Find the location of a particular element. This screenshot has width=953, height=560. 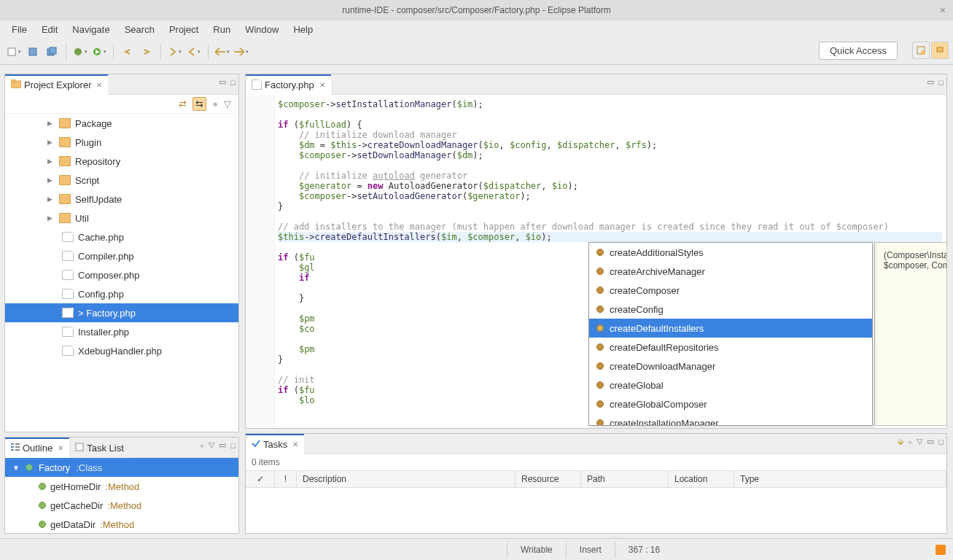

outline-tree: ▼ Factory :Class getHomeDir :Method getC… is located at coordinates (122, 496).